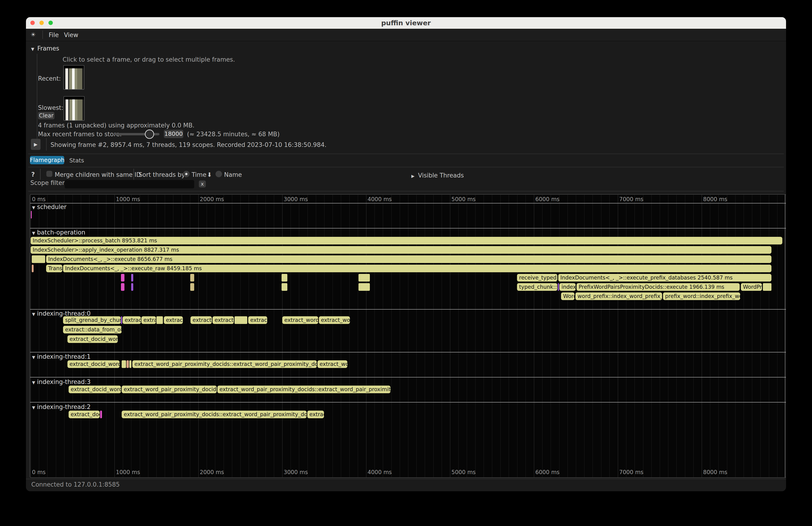 Image resolution: width=812 pixels, height=526 pixels. I want to click on flame-scope-bar: index, so click(568, 287).